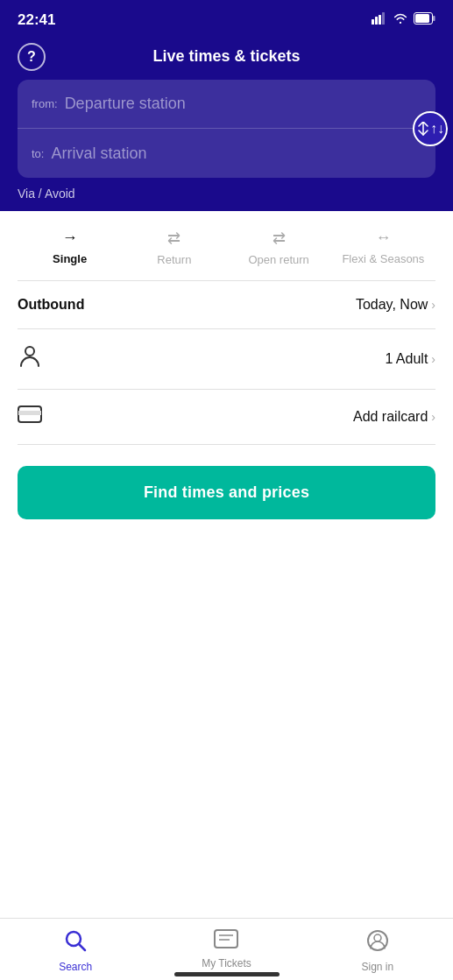 This screenshot has width=453, height=980. I want to click on nav-sign-in: Sign in, so click(378, 951).